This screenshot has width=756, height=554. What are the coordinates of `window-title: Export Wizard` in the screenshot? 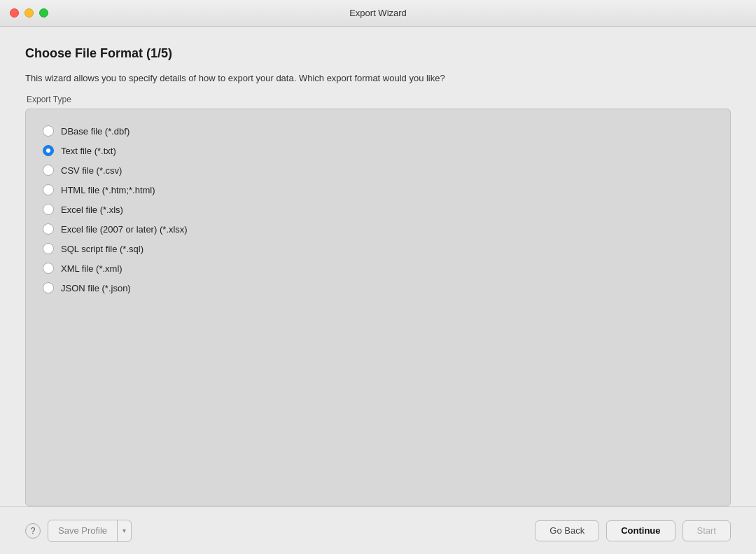 It's located at (378, 13).